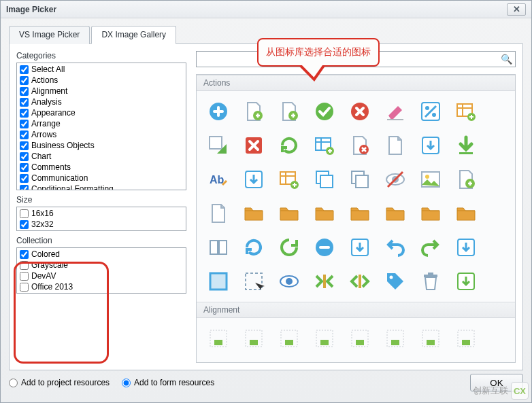 The height and width of the screenshot is (403, 532). I want to click on category-row: Appearance, so click(101, 113).